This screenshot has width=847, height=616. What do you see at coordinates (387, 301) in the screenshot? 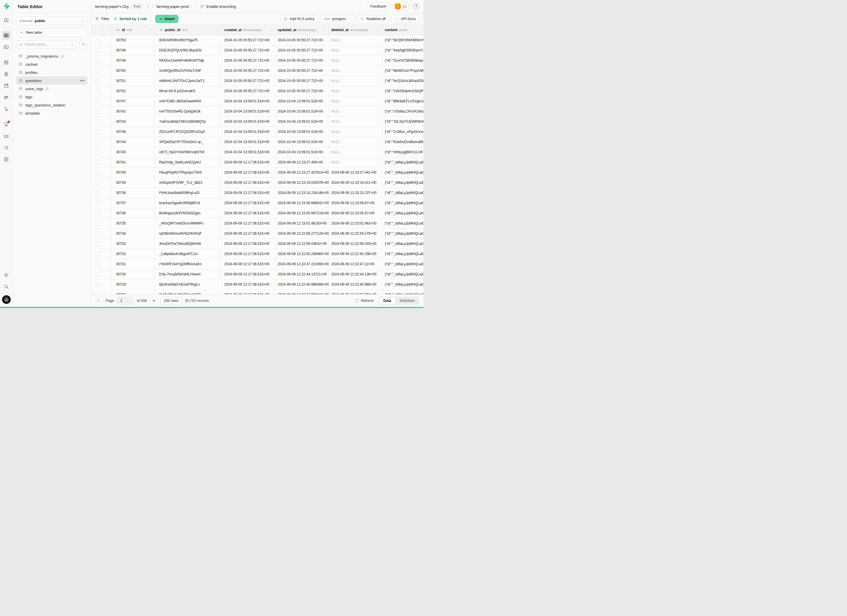
I see `tab-data: Data` at bounding box center [387, 301].